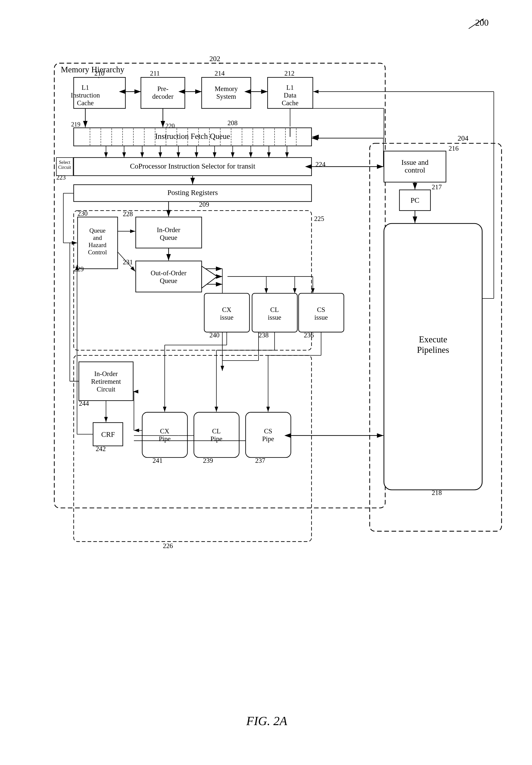  I want to click on issue-control-label: Issue and, so click(415, 162).